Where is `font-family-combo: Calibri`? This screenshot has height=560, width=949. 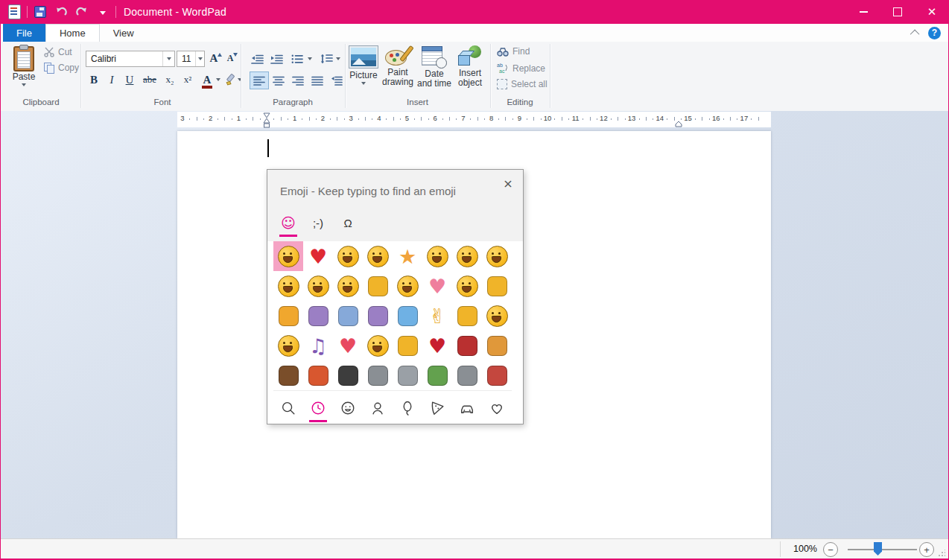 font-family-combo: Calibri is located at coordinates (130, 59).